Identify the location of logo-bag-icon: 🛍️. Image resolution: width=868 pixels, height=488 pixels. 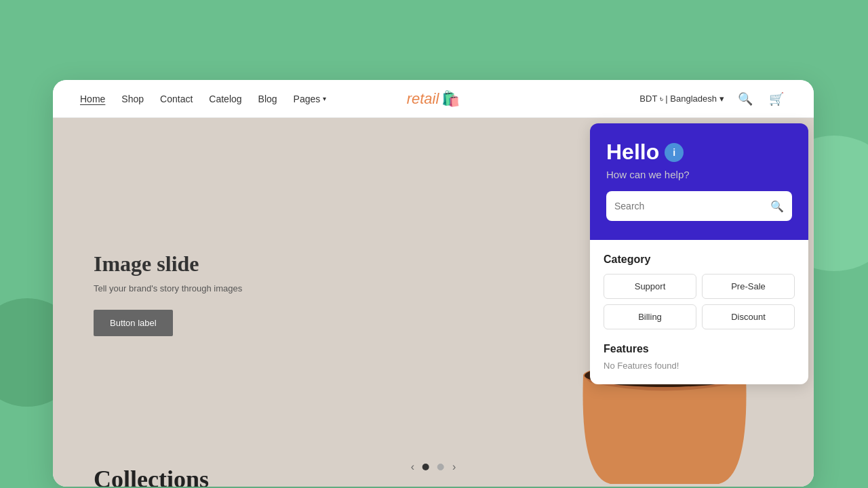
(450, 99).